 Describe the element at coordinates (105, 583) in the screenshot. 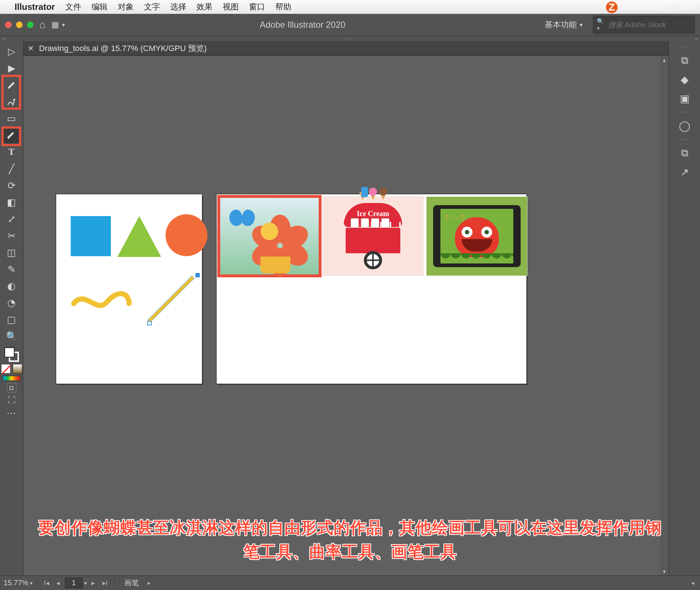

I see `last-artboard-icon: ▸I` at that location.